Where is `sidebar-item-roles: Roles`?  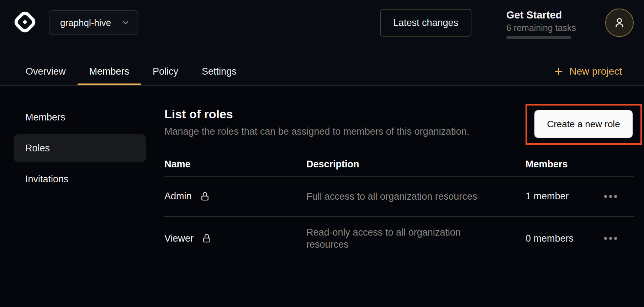
sidebar-item-roles: Roles is located at coordinates (80, 149).